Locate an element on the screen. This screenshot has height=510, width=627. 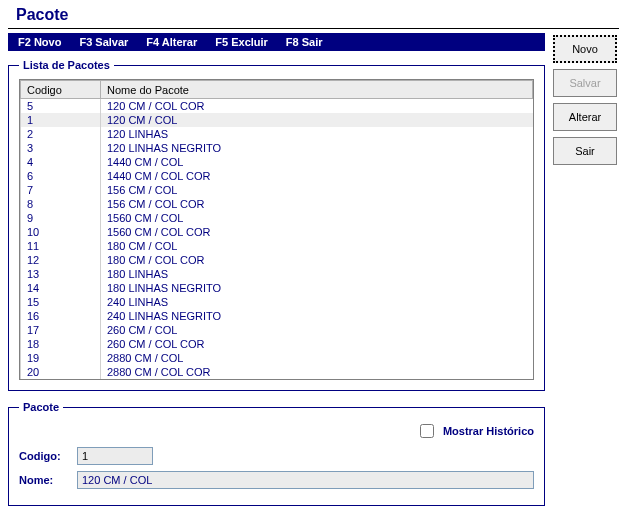
table-row: 5120 CM / COL COR is located at coordinates (277, 106).